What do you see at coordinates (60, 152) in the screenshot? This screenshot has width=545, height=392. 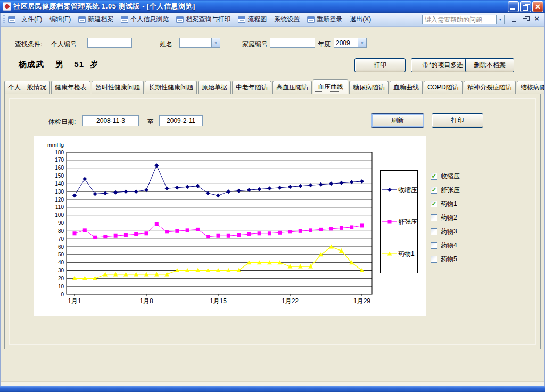 I see `svg-text: 180` at bounding box center [60, 152].